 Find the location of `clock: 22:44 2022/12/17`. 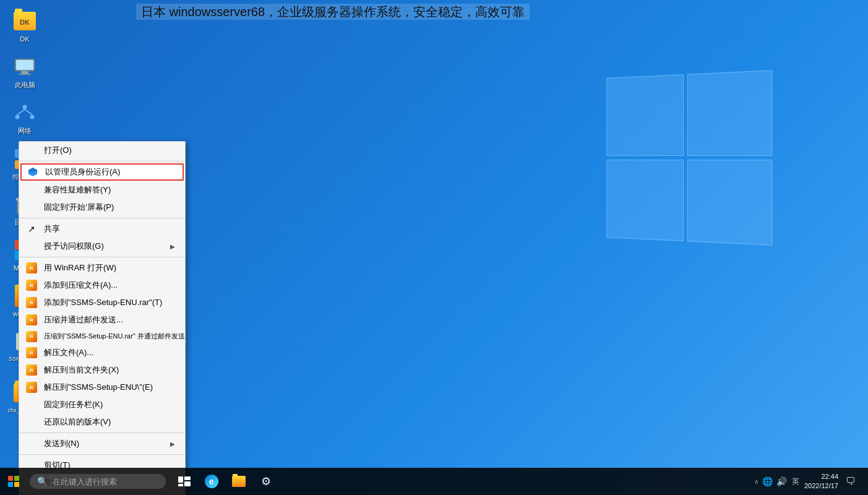

clock: 22:44 2022/12/17 is located at coordinates (822, 481).